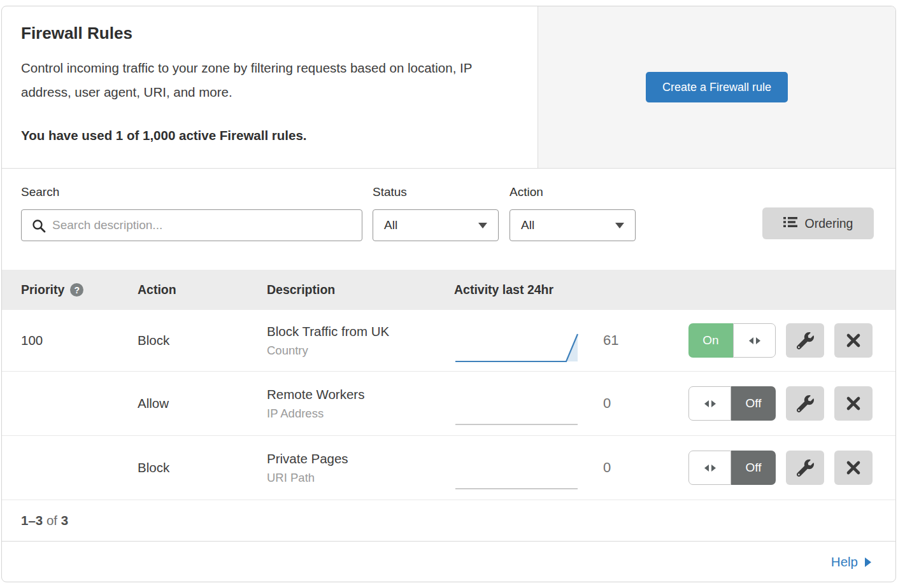 The height and width of the screenshot is (588, 898). I want to click on column-header-activity: Activity last 24hr, so click(504, 290).